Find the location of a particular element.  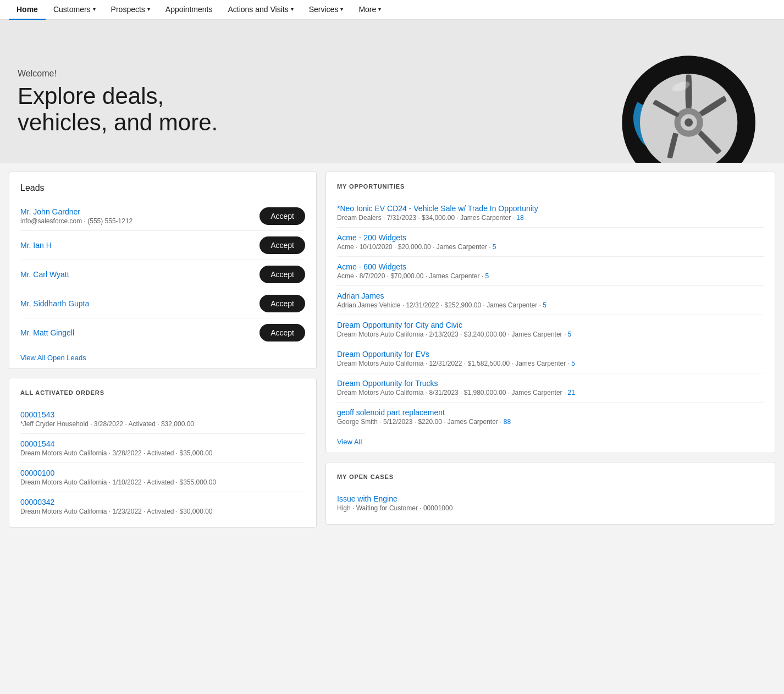

lead-info: Mr. Carl Wyatt is located at coordinates (45, 274).